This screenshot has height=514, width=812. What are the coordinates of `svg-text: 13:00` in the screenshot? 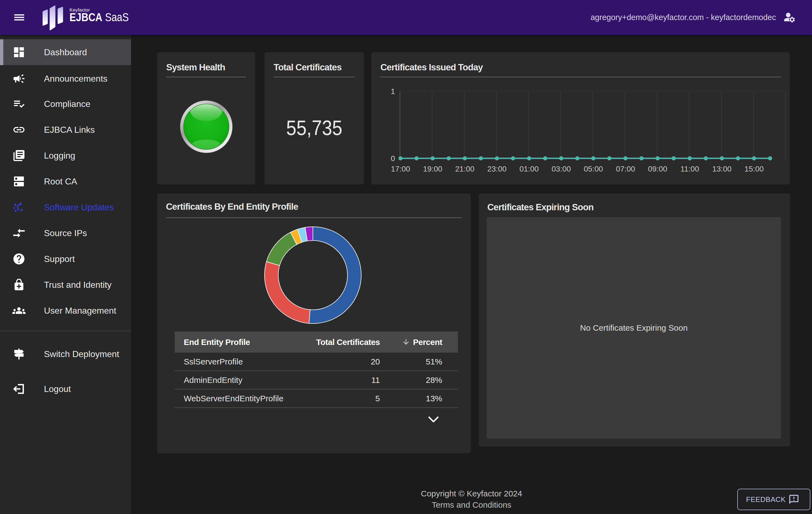 It's located at (722, 169).